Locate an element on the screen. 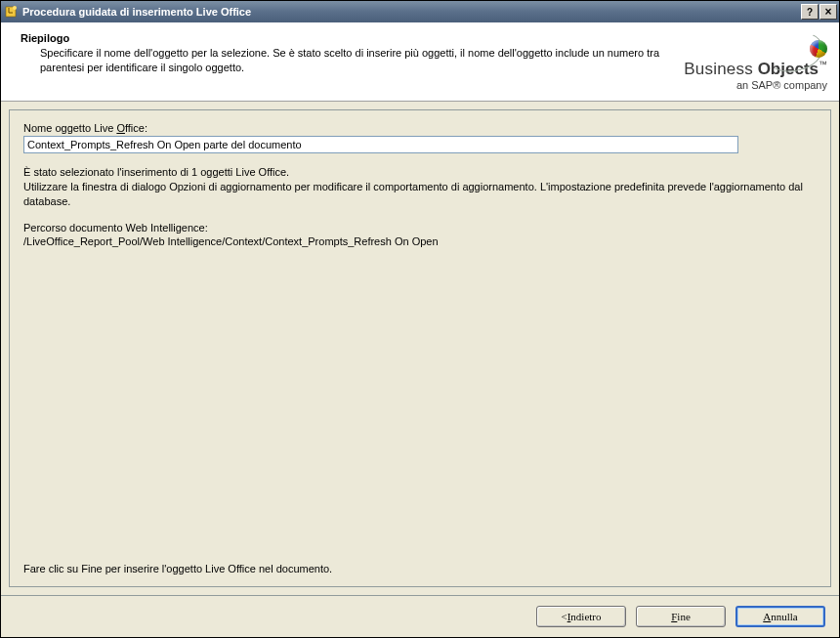  window-title: Procedura guidata di inserimento Live Of… is located at coordinates (411, 12).